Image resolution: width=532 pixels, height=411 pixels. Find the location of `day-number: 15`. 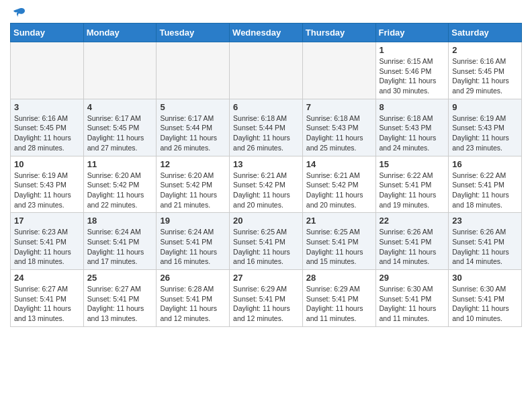

day-number: 15 is located at coordinates (412, 164).